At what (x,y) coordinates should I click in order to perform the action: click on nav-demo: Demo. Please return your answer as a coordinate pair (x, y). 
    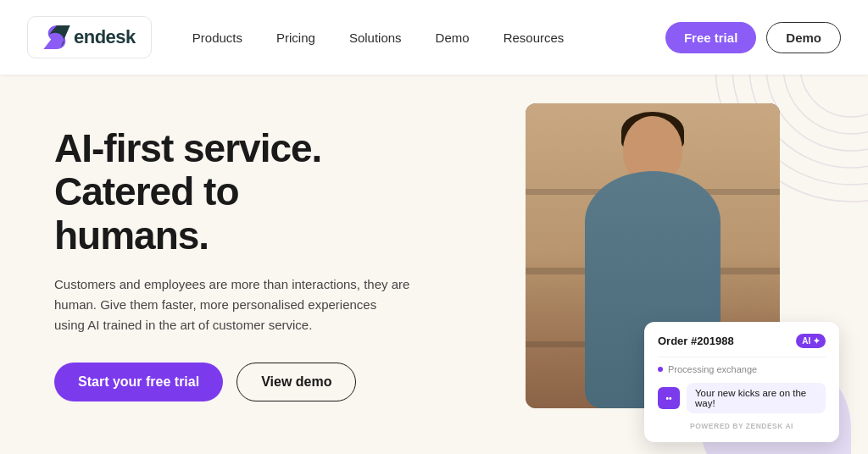
    Looking at the image, I should click on (453, 37).